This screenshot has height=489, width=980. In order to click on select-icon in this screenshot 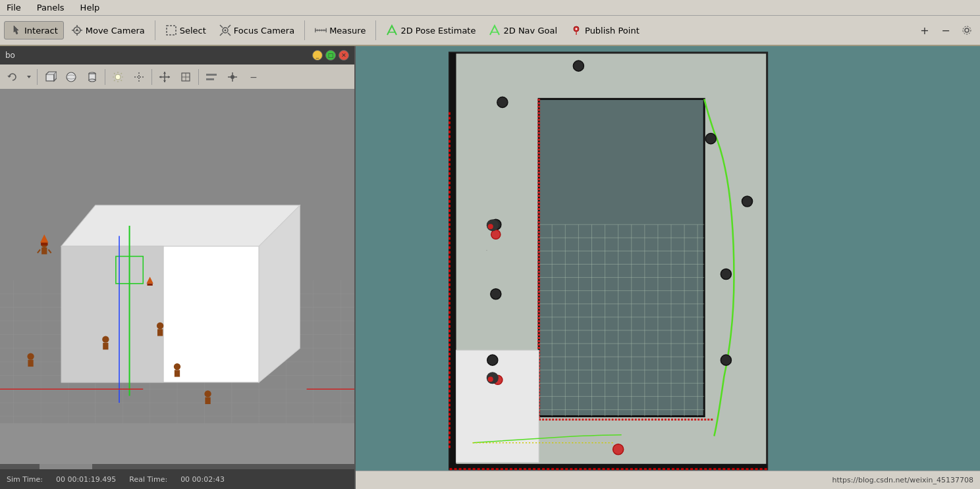, I will do `click(171, 30)`.